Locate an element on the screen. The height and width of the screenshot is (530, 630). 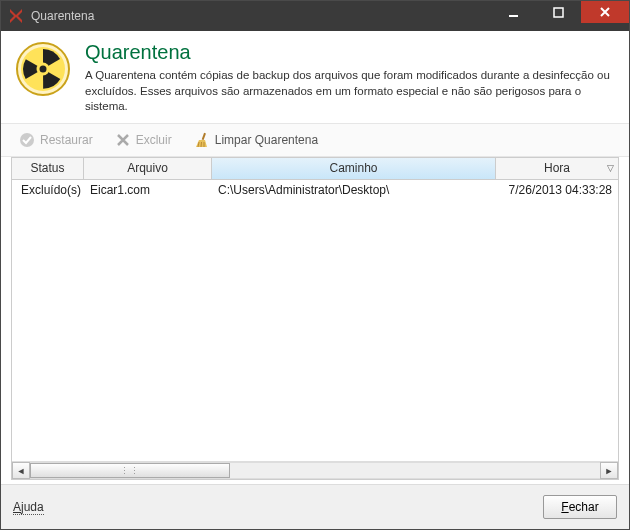
cell-file: Eicar1.com is located at coordinates (148, 190).